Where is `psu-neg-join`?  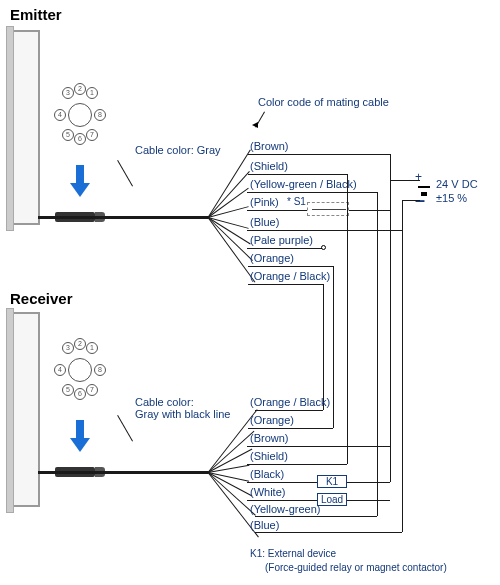 psu-neg-join is located at coordinates (411, 200).